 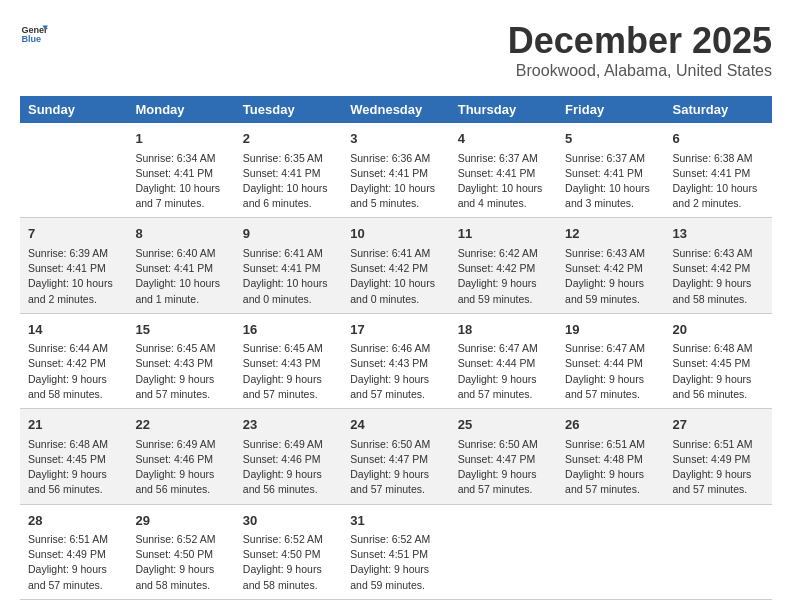 I want to click on day-number: 12, so click(x=610, y=234).